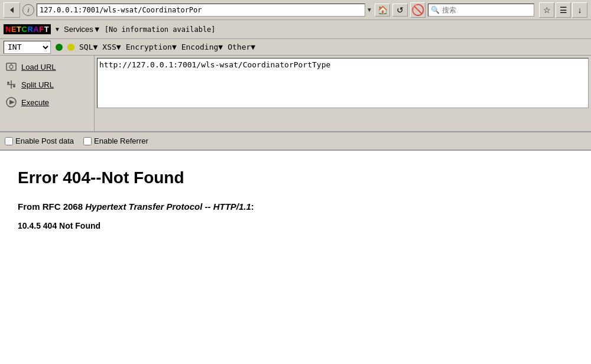 This screenshot has height=364, width=591. Describe the element at coordinates (296, 178) in the screenshot. I see `error-title: Error 404--Not Found` at that location.